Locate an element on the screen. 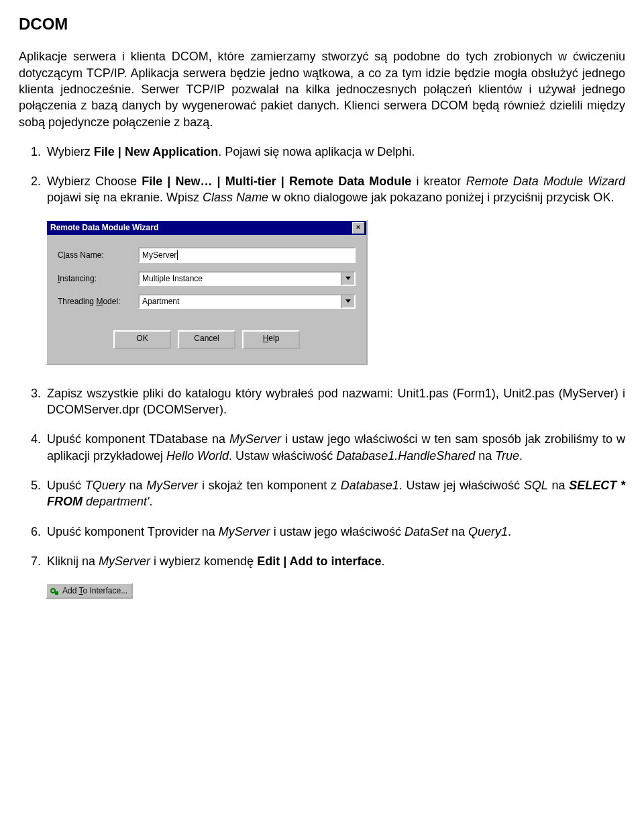 This screenshot has width=644, height=823. step2-b: File | New… | Multi-tier | Remote Data M… is located at coordinates (276, 181).